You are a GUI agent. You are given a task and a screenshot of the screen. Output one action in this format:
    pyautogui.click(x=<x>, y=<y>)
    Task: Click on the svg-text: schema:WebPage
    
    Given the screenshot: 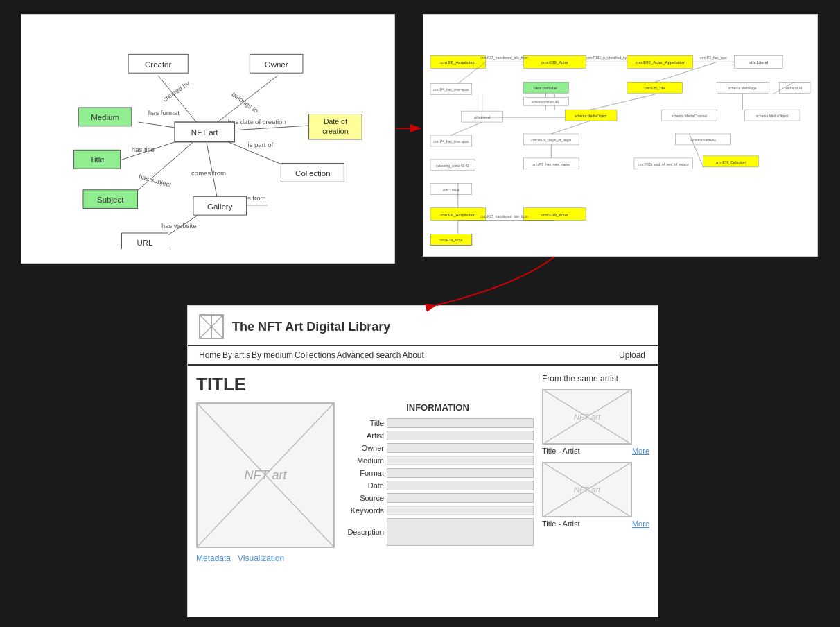 What is the action you would take?
    pyautogui.click(x=743, y=88)
    